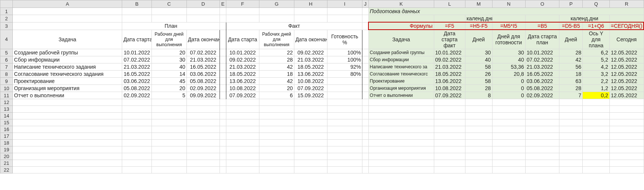 This screenshot has height=190, width=644. Describe the element at coordinates (68, 67) in the screenshot. I see `task-name: Написание технического задания` at that location.